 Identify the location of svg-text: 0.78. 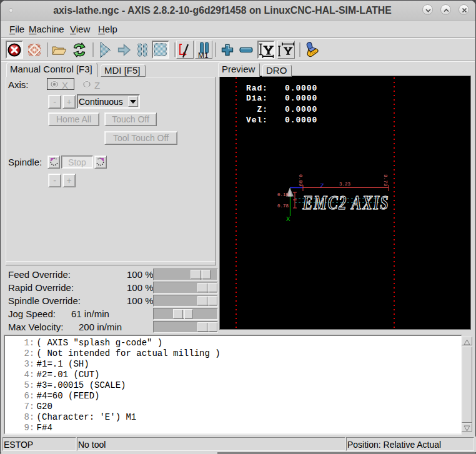
(283, 206).